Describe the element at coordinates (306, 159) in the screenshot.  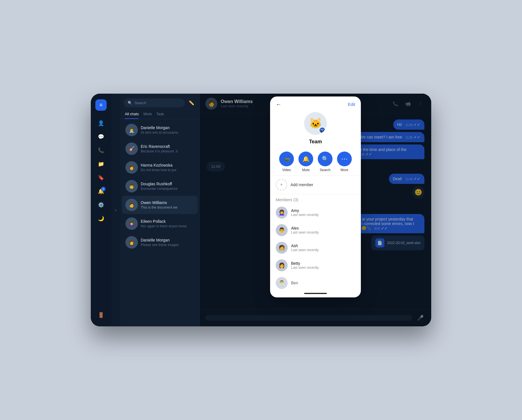
I see `action-circle-mute: 🔔` at that location.